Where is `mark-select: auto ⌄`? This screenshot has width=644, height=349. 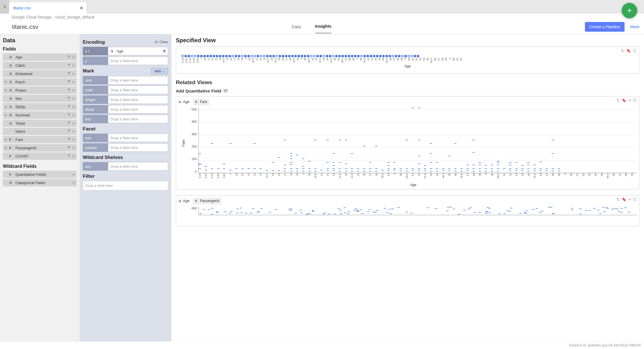 mark-select: auto ⌄ is located at coordinates (160, 71).